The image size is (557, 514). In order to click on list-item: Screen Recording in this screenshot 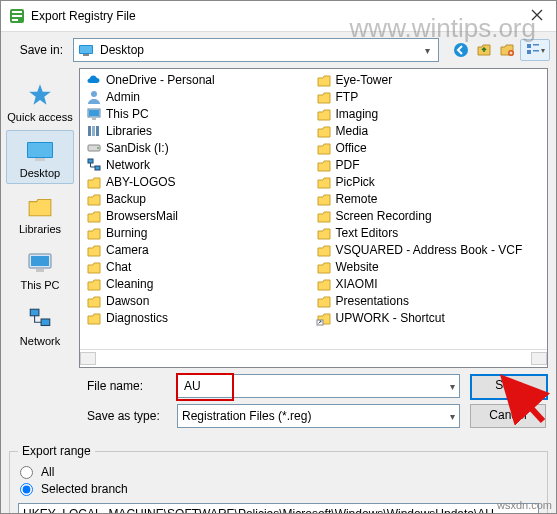, I will do `click(429, 216)`.